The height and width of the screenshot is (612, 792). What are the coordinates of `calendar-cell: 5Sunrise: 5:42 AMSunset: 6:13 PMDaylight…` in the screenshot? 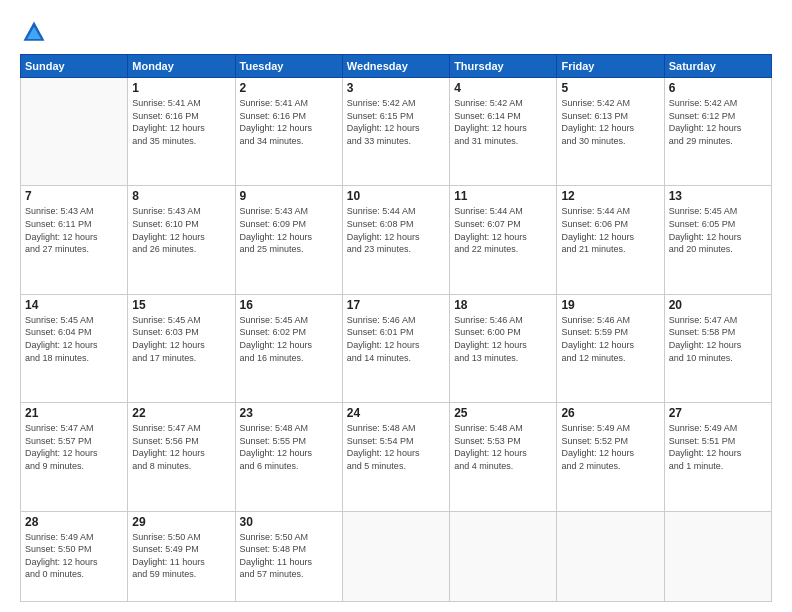 It's located at (610, 132).